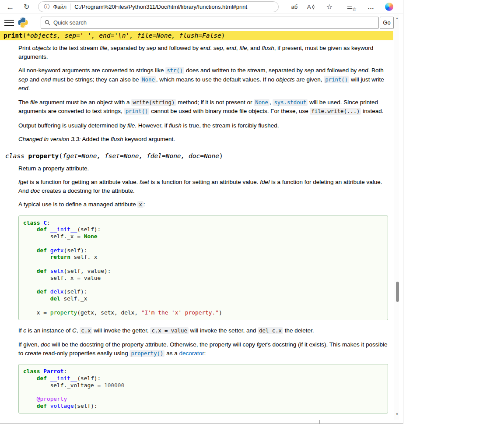 This screenshot has height=424, width=504. What do you see at coordinates (161, 7) in the screenshot?
I see `address-url: C:/Program%20Files/Python311/Doc/html/li…` at bounding box center [161, 7].